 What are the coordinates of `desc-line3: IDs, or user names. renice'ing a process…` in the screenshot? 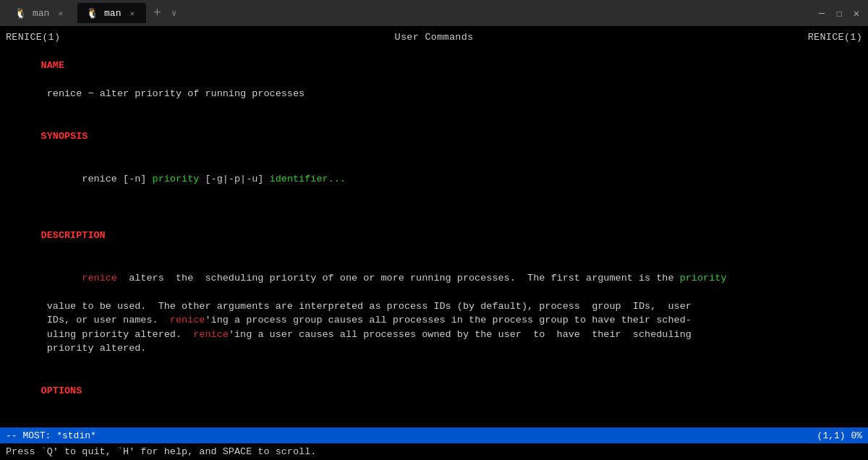 It's located at (434, 320).